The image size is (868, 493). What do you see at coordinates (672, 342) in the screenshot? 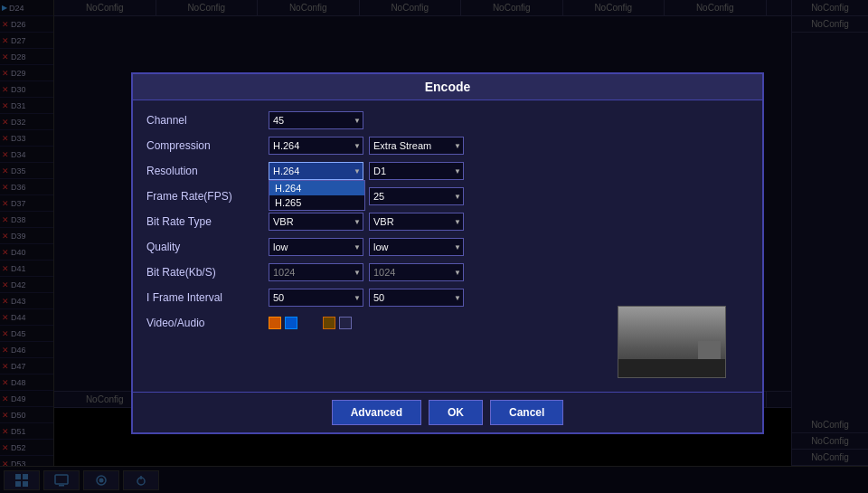
I see `preview-thumbnail` at bounding box center [672, 342].